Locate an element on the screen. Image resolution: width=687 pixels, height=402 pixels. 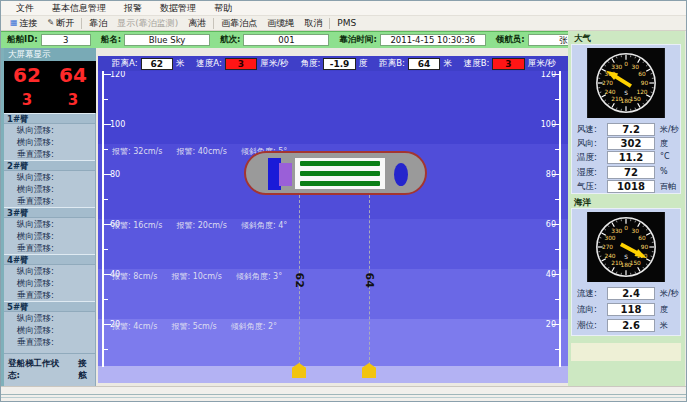
weather-row-3: 湿度:72% is located at coordinates (627, 172).